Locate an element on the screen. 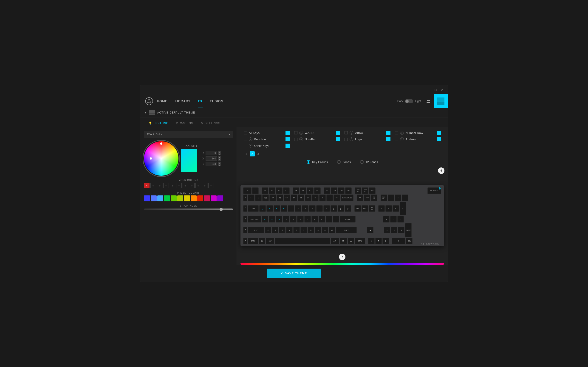  b-stepper: ▲ ▼ is located at coordinates (220, 164).